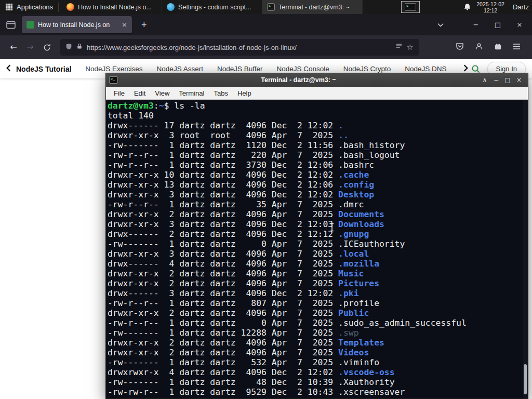  I want to click on file-name: .mozilla, so click(358, 264).